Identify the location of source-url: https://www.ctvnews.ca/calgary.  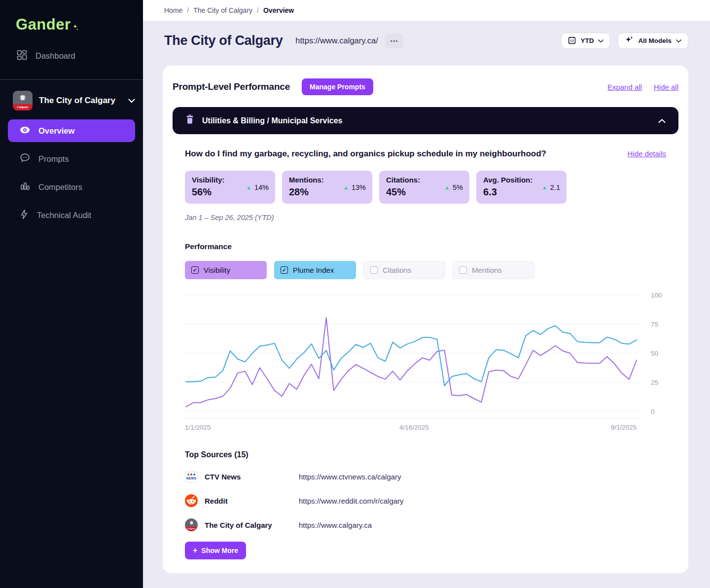
(350, 477).